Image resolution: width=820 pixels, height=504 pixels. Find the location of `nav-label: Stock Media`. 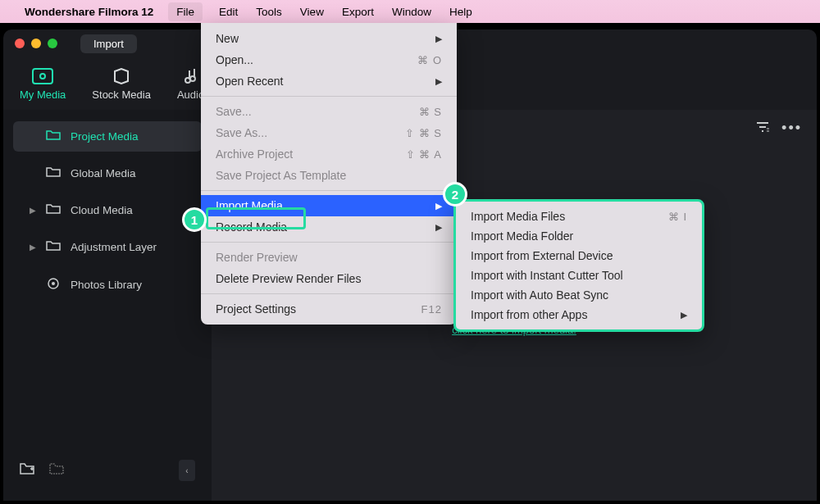

nav-label: Stock Media is located at coordinates (121, 95).